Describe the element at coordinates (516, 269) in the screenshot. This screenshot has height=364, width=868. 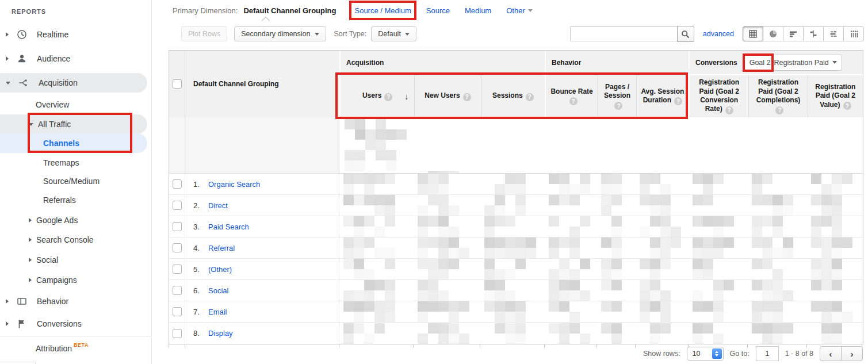
I see `table-row: 5.(Other)` at that location.